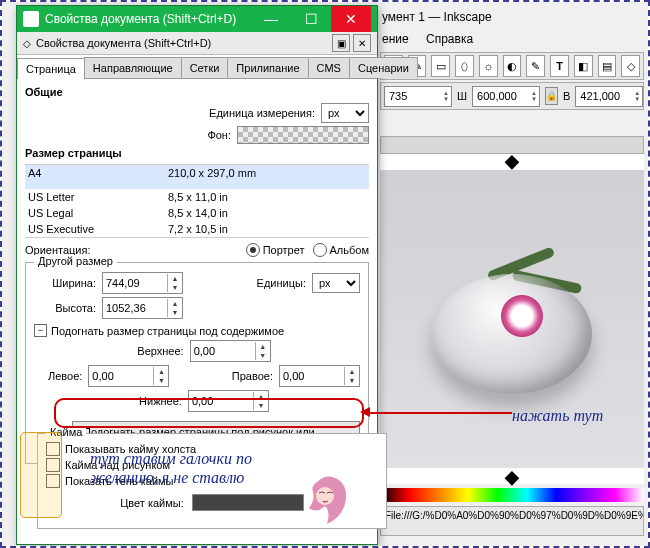 The height and width of the screenshot is (548, 650). Describe the element at coordinates (488, 66) in the screenshot. I see `tool-icon: ☼` at that location.